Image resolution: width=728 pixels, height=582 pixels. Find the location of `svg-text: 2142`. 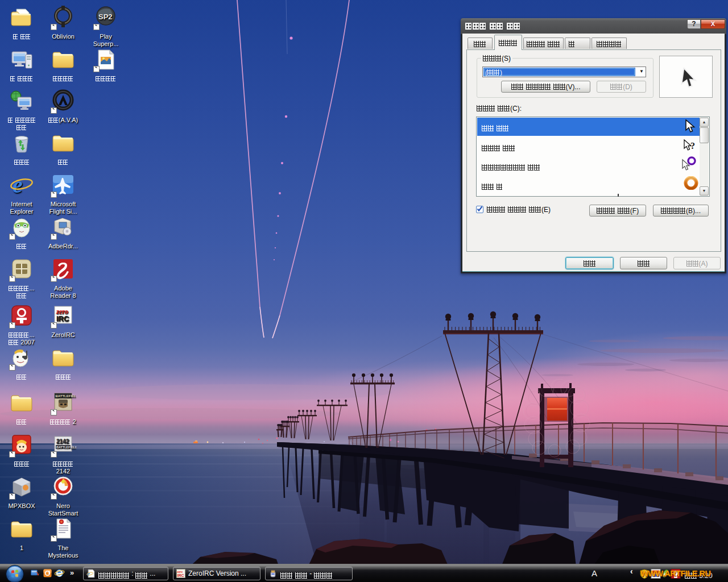

svg-text: 2142 is located at coordinates (63, 441).